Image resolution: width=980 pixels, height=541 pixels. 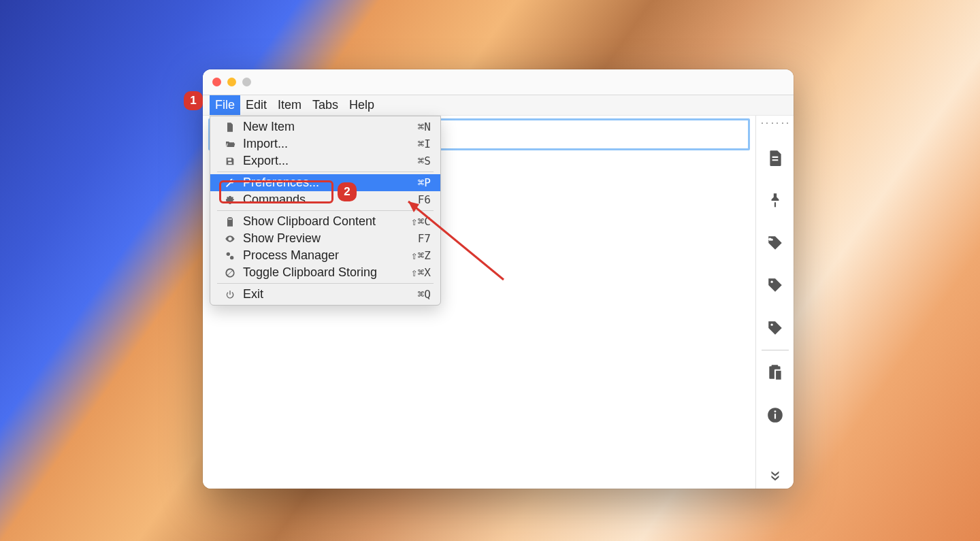 What do you see at coordinates (216, 82) in the screenshot?
I see `close-button` at bounding box center [216, 82].